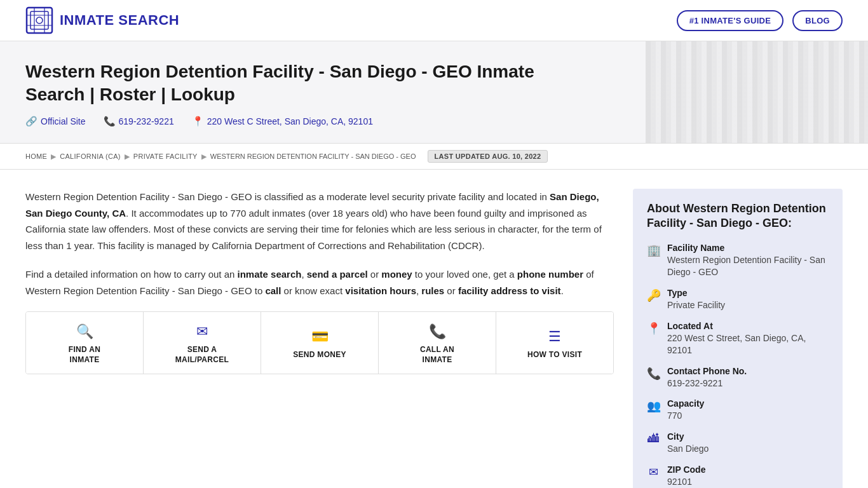  I want to click on sidebar-card-title: About Western Region Detention Facility …, so click(738, 216).